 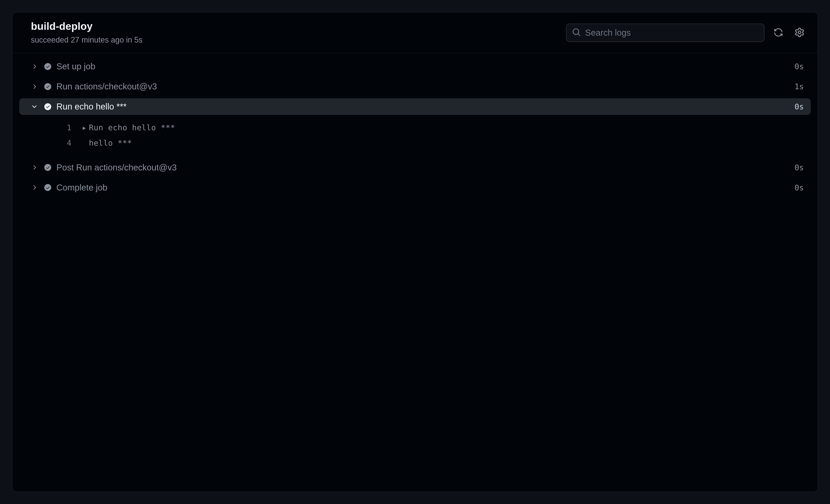 What do you see at coordinates (87, 40) in the screenshot?
I see `job-status-text: succeeded 27 minutes ago in 5s` at bounding box center [87, 40].